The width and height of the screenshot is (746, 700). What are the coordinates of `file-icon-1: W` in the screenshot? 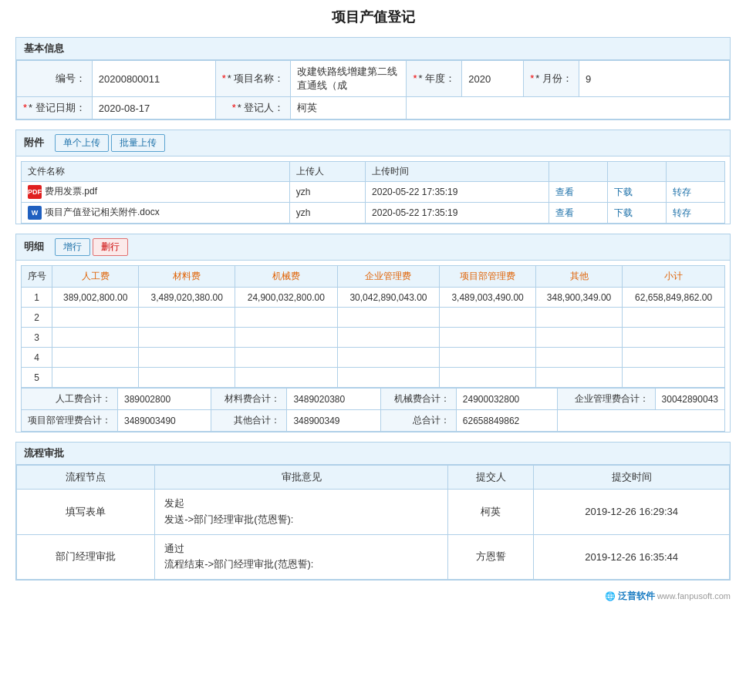 It's located at (35, 213).